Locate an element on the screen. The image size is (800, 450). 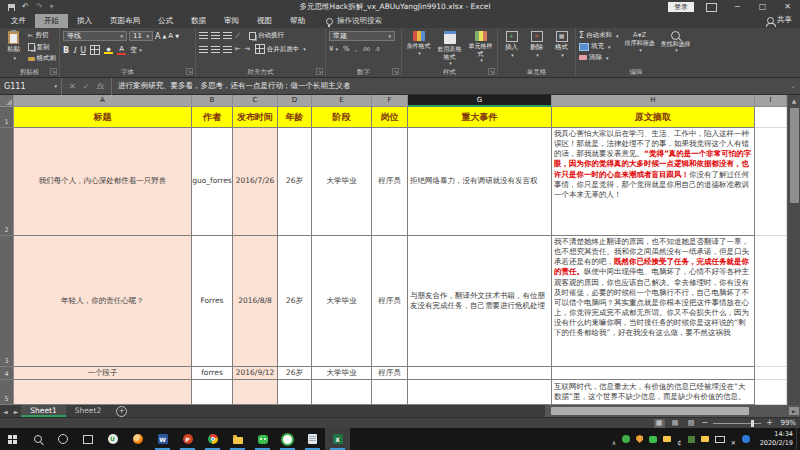
borders-icon is located at coordinates (95, 50).